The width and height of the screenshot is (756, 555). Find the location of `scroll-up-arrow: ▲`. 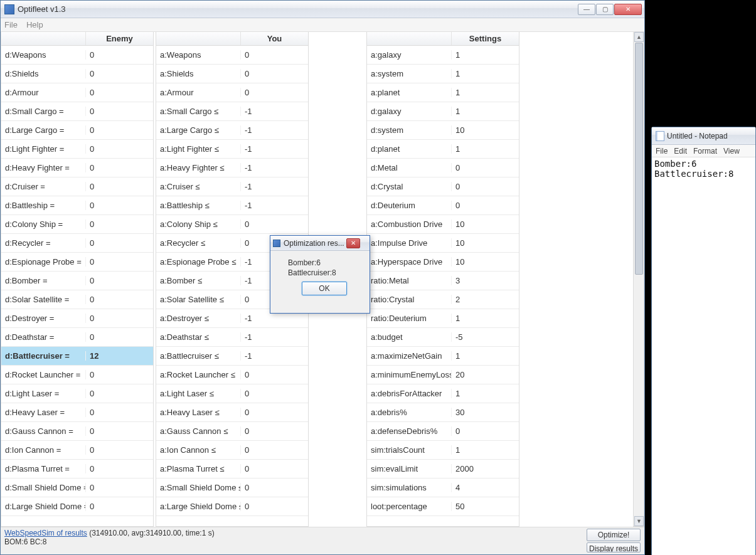

scroll-up-arrow: ▲ is located at coordinates (639, 37).